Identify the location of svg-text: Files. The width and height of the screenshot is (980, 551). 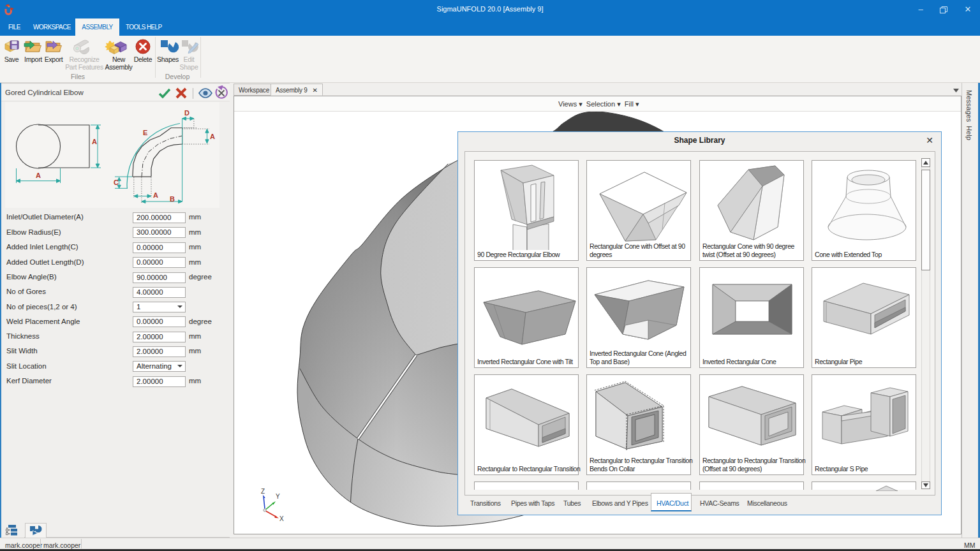
(78, 77).